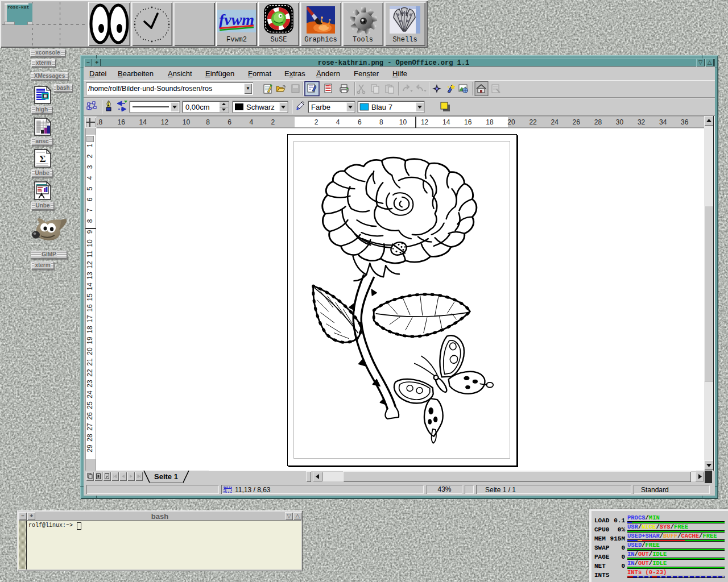 This screenshot has width=728, height=582. Describe the element at coordinates (166, 476) in the screenshot. I see `svg-text: Seite 1` at that location.